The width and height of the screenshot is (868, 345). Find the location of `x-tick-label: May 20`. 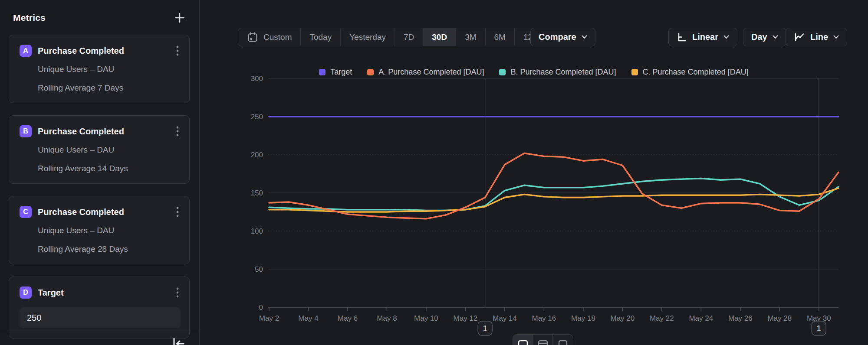

x-tick-label: May 20 is located at coordinates (622, 318).